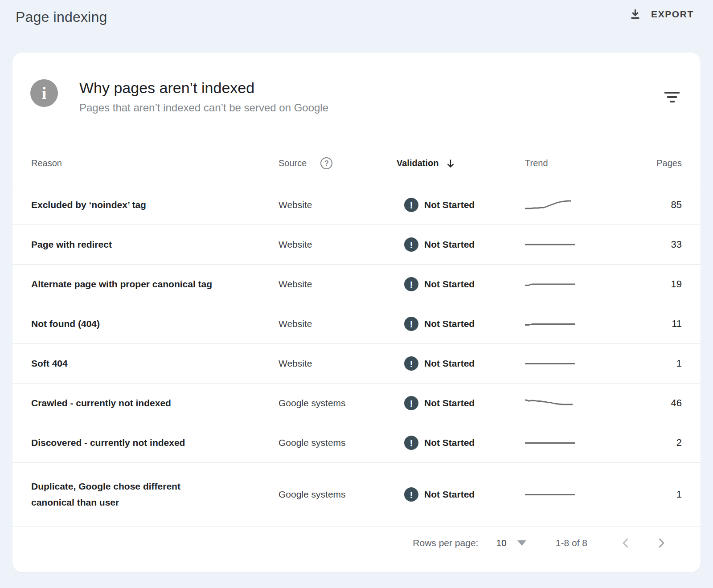  Describe the element at coordinates (204, 108) in the screenshot. I see `card-subtitle: Pages that aren’t indexed can’t be serve…` at that location.